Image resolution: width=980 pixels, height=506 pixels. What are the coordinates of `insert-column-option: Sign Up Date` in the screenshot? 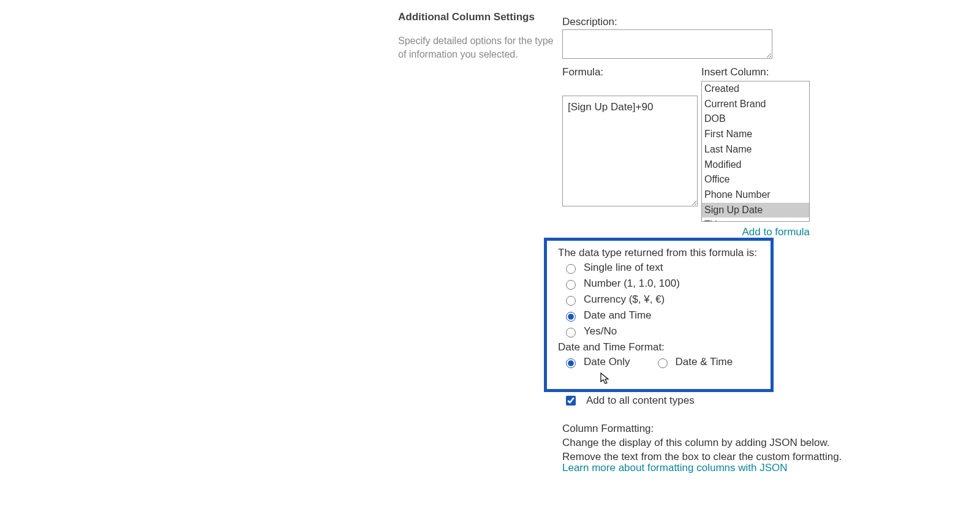 It's located at (756, 211).